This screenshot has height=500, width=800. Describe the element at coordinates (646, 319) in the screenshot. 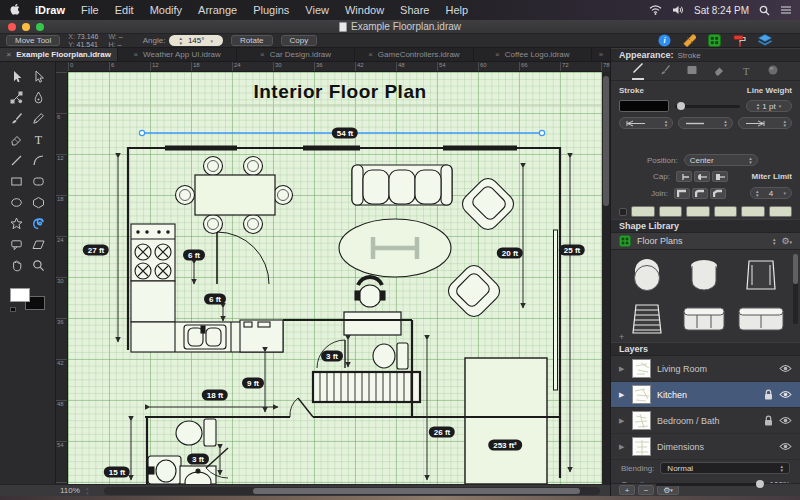

I see `shape-stairs` at that location.